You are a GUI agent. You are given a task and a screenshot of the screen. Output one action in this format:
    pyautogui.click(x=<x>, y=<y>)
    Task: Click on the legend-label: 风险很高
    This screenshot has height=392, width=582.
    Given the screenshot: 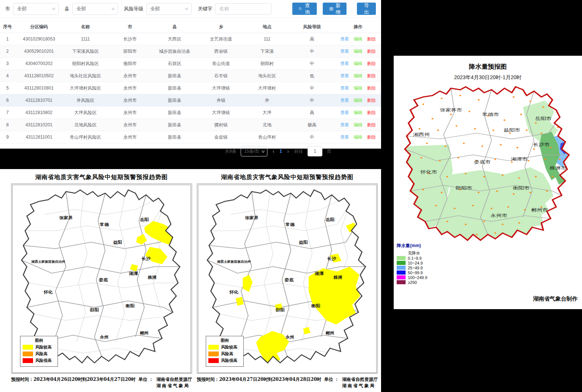 What is the action you would take?
    pyautogui.click(x=43, y=360)
    